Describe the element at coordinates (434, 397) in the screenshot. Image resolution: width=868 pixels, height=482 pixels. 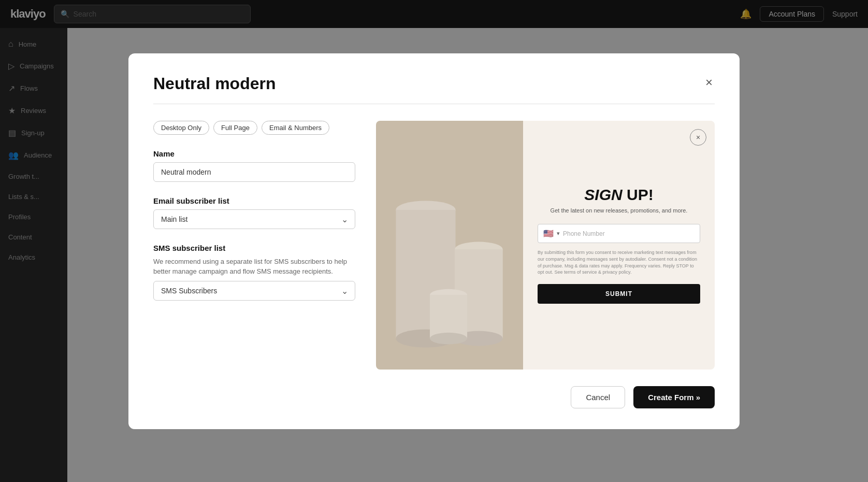
I see `modal-footer: Cancel Create Form »` at that location.